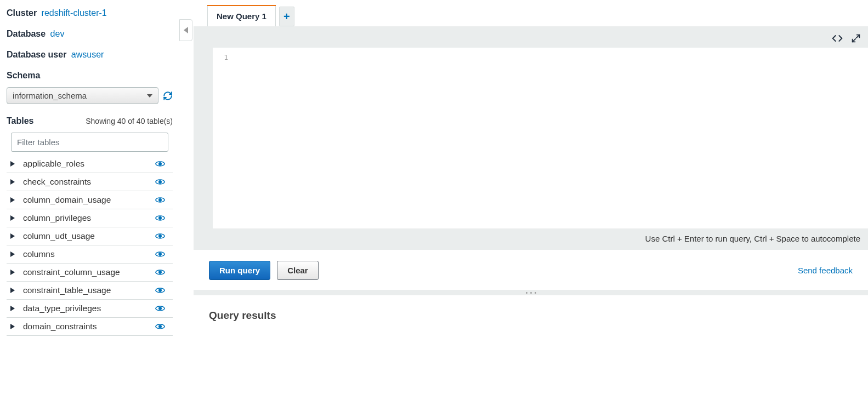  I want to click on table-name: domain_constraints, so click(87, 327).